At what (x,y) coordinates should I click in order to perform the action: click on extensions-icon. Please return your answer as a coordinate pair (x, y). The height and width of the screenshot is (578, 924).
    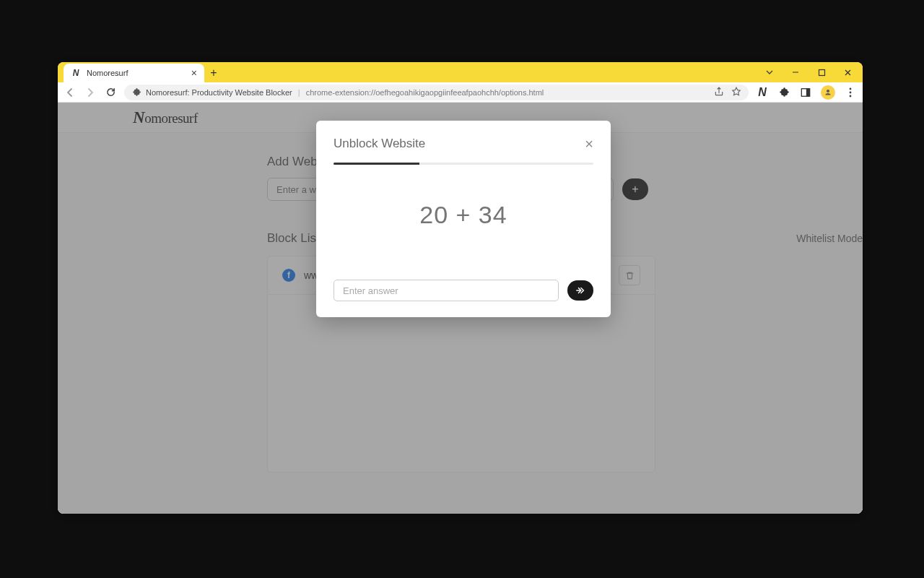
    Looking at the image, I should click on (784, 92).